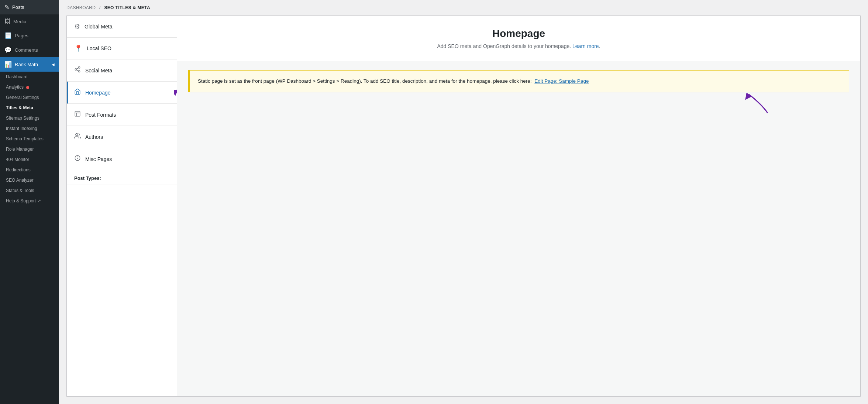 The width and height of the screenshot is (868, 404). Describe the element at coordinates (30, 191) in the screenshot. I see `rm-status-tools: Status & Tools` at that location.